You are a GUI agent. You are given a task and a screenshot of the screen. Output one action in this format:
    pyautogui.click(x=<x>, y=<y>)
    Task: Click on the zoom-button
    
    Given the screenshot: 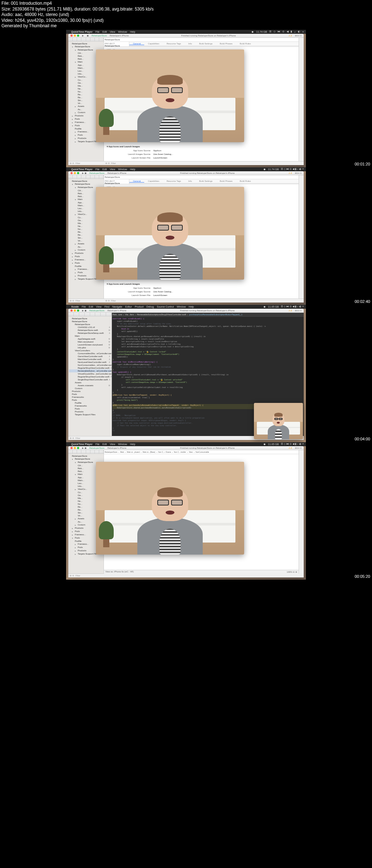 What is the action you would take?
    pyautogui.click(x=78, y=36)
    